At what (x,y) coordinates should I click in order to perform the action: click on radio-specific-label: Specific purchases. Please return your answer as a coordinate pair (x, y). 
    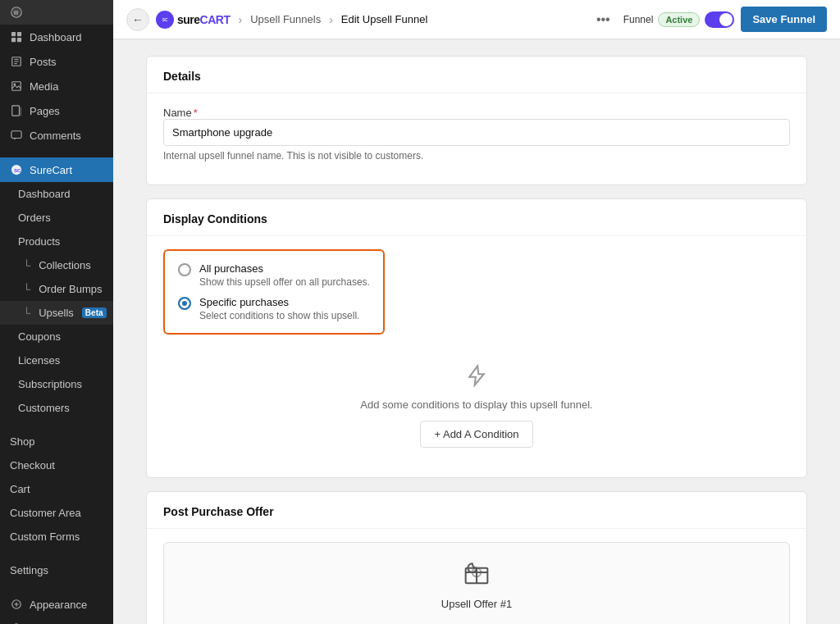
    Looking at the image, I should click on (279, 302).